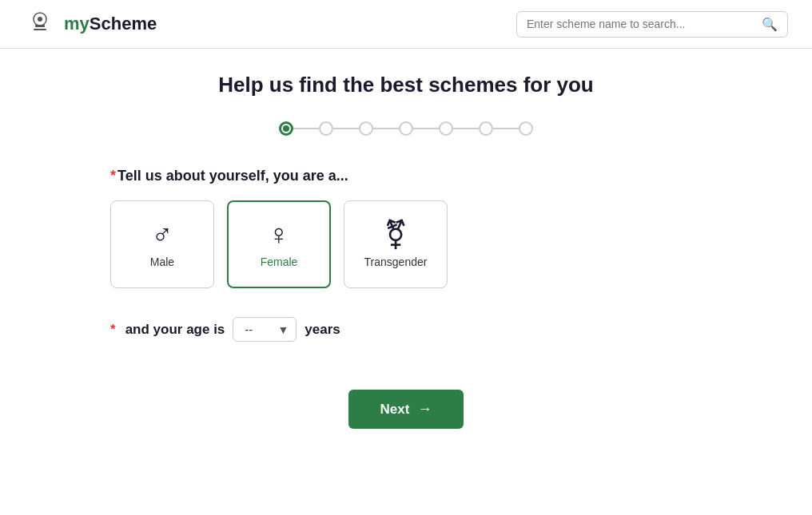 This screenshot has width=812, height=515. What do you see at coordinates (163, 235) in the screenshot?
I see `male-icon: ♂` at bounding box center [163, 235].